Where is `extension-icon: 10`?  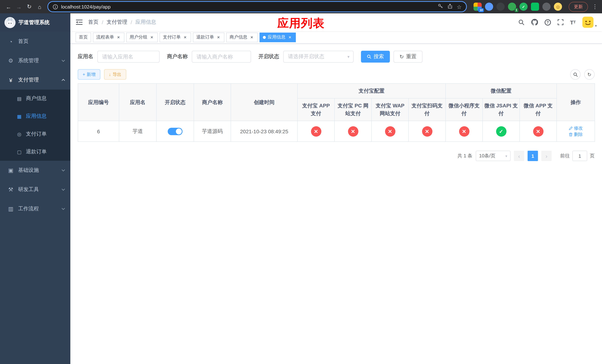 extension-icon: 10 is located at coordinates (478, 7).